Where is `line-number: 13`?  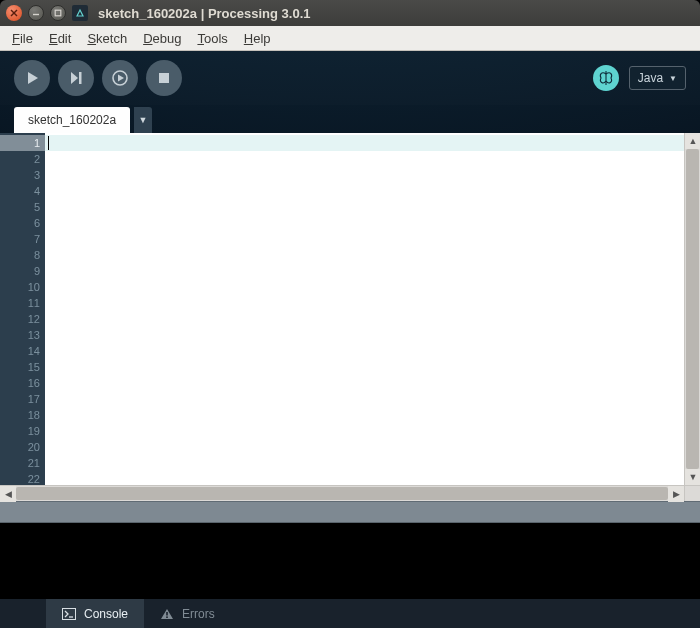
line-number: 13 is located at coordinates (22, 335).